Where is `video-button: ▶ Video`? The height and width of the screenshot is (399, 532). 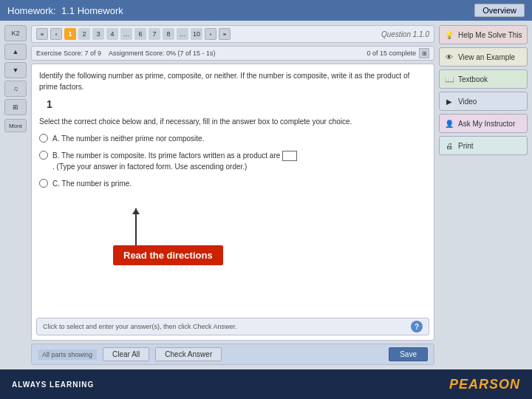
video-button: ▶ Video is located at coordinates (483, 101).